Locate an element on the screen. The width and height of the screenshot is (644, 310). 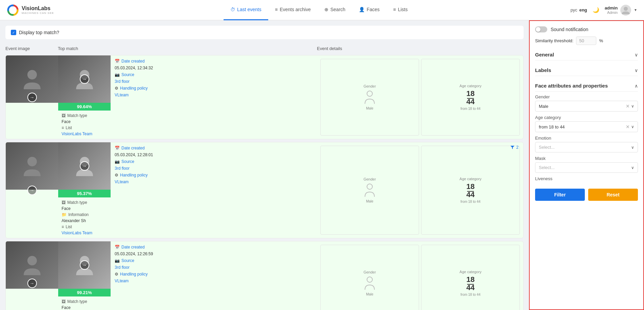
labels-section: Labels ∨ is located at coordinates (586, 70).